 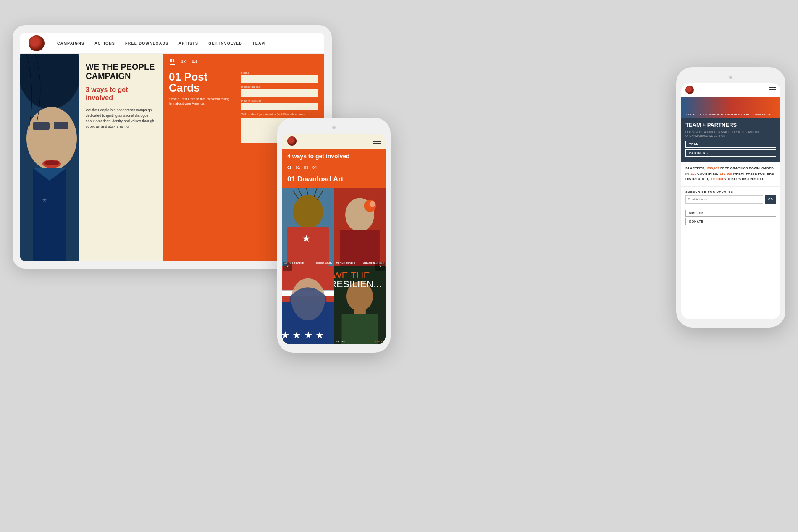 I want to click on tablet-steps: 01 02 03, so click(x=244, y=61).